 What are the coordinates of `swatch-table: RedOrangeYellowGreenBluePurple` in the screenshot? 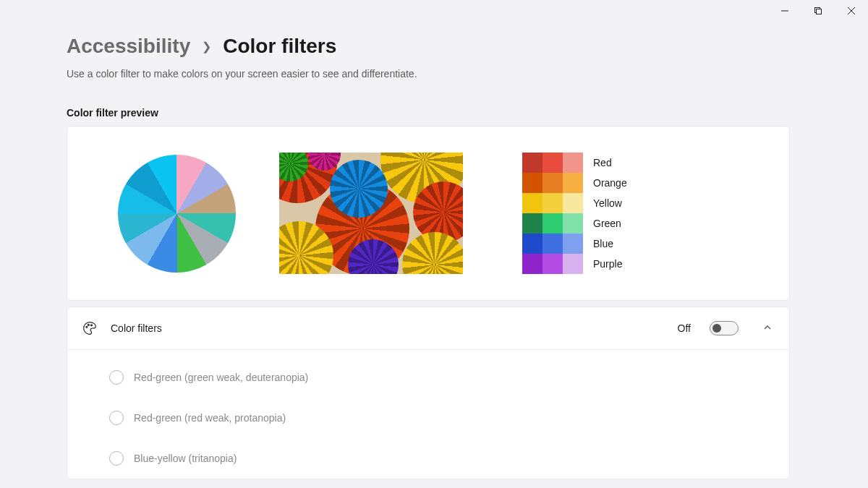 It's located at (574, 213).